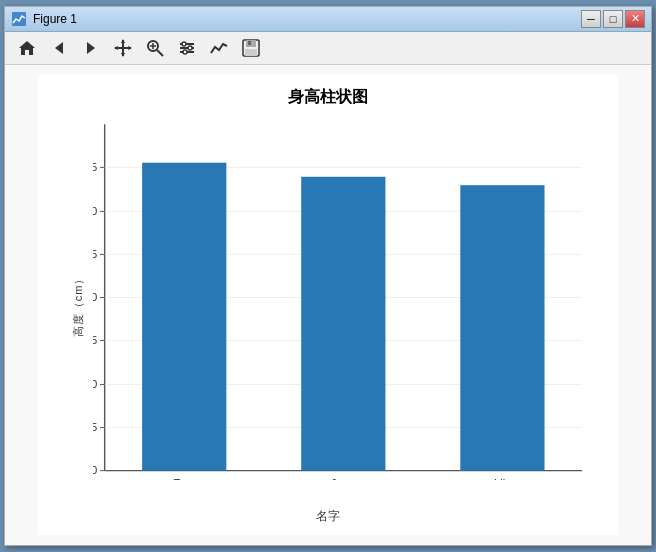 This screenshot has height=552, width=656. I want to click on save-icon, so click(251, 48).